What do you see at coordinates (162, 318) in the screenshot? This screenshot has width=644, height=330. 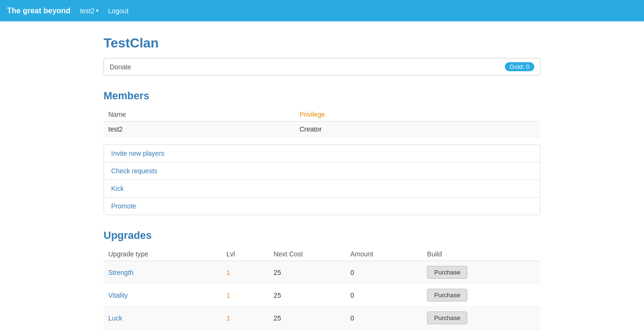 I see `upgrade-type: Luck` at bounding box center [162, 318].